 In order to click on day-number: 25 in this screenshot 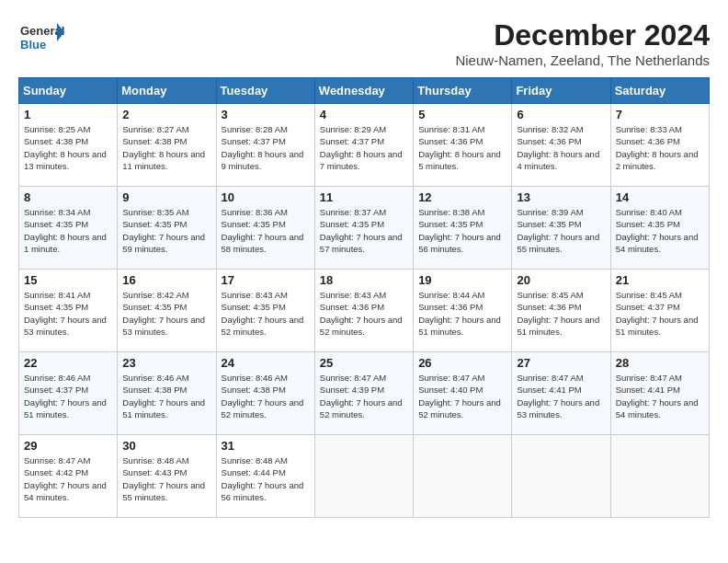, I will do `click(364, 362)`.